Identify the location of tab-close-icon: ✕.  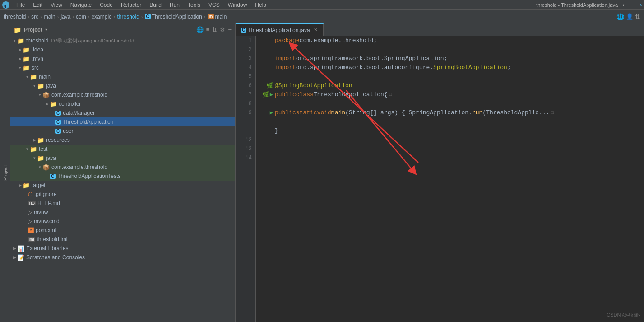
(316, 30).